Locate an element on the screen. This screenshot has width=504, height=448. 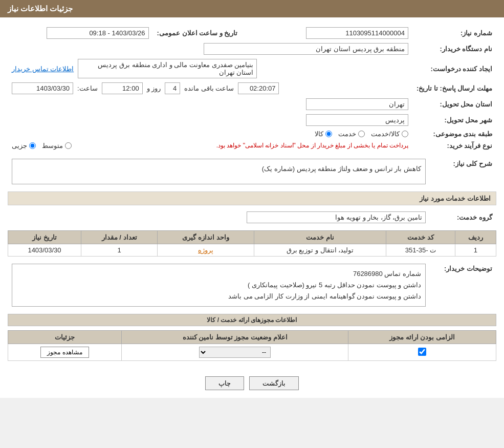
row-need-number: شماره نیاز: 1103095114000004 تاریخ و ساع… is located at coordinates (252, 33).